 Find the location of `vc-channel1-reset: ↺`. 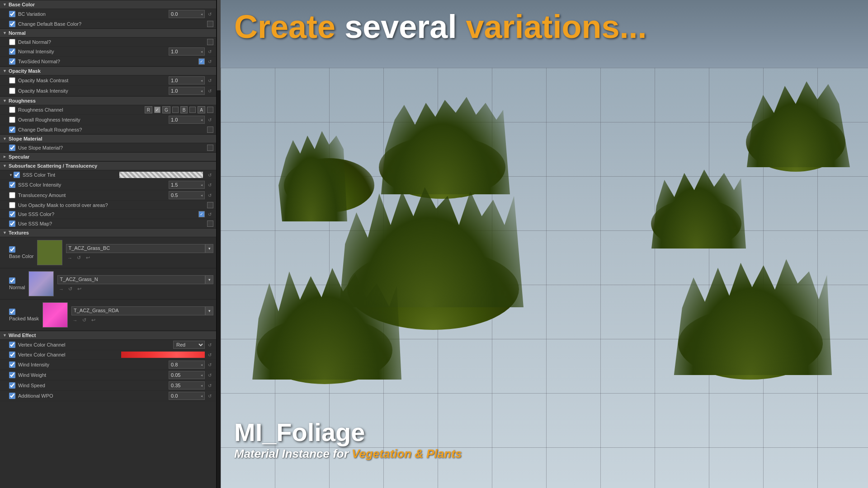

vc-channel1-reset: ↺ is located at coordinates (210, 345).